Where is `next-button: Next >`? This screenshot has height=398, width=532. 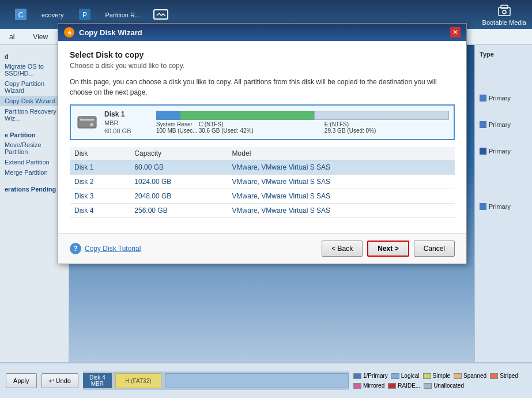
next-button: Next > is located at coordinates (388, 249).